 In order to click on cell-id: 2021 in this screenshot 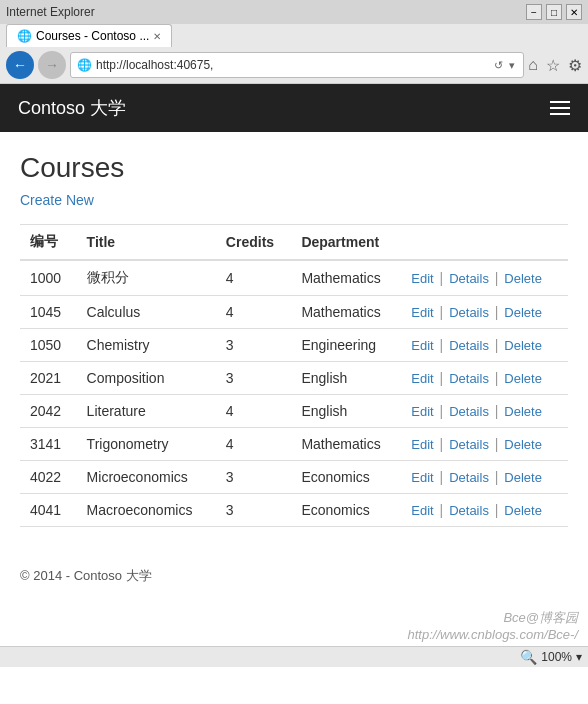, I will do `click(48, 378)`.